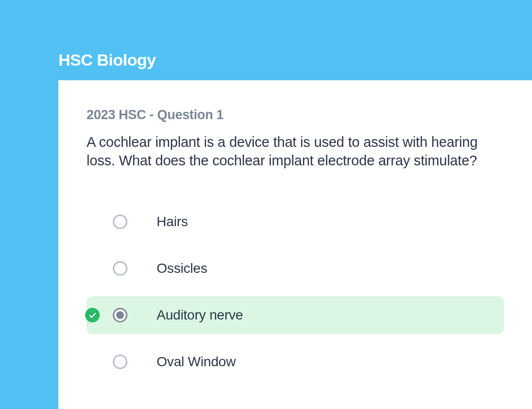 This screenshot has height=409, width=532. What do you see at coordinates (295, 268) in the screenshot?
I see `option-ossicles: Ossicles` at bounding box center [295, 268].